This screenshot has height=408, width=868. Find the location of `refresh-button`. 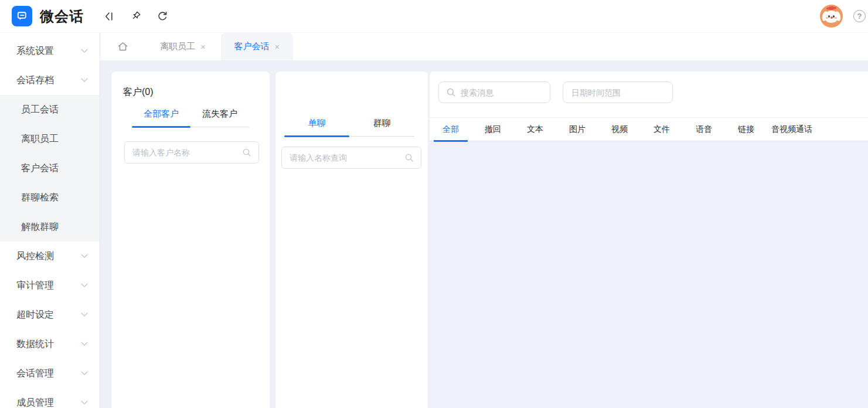

refresh-button is located at coordinates (162, 16).